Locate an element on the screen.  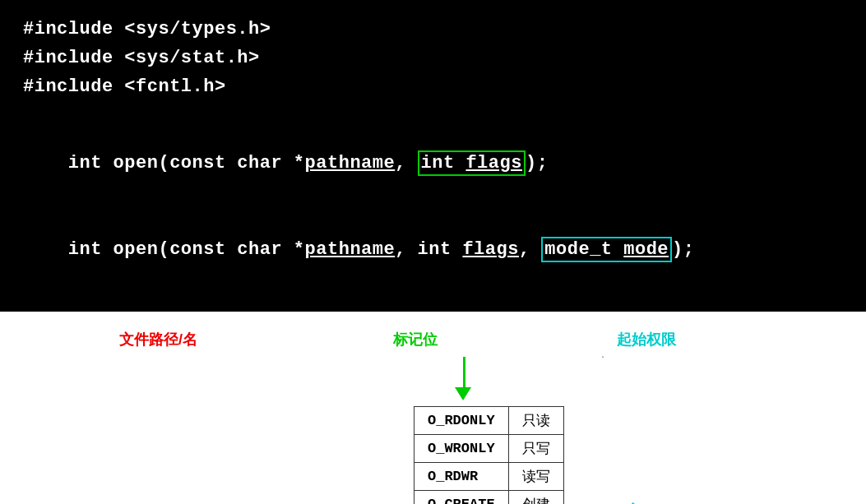
flag-desc: 创建 is located at coordinates (536, 497).